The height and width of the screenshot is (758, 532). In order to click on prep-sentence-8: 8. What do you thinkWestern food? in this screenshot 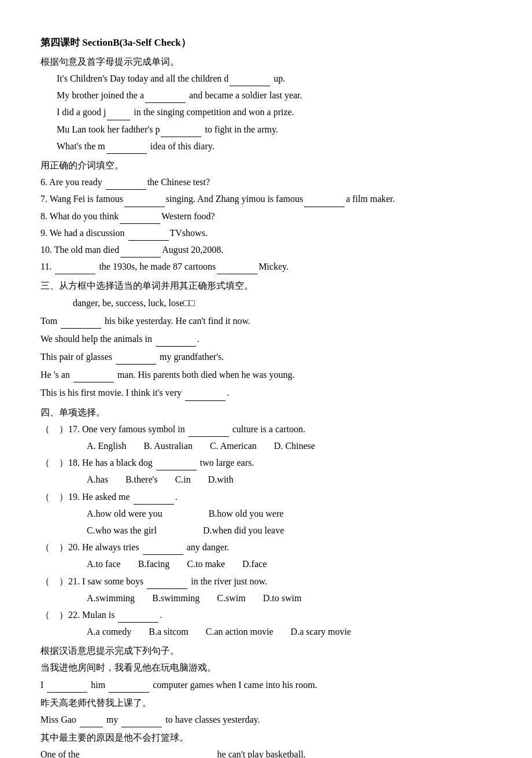, I will do `click(266, 216)`.